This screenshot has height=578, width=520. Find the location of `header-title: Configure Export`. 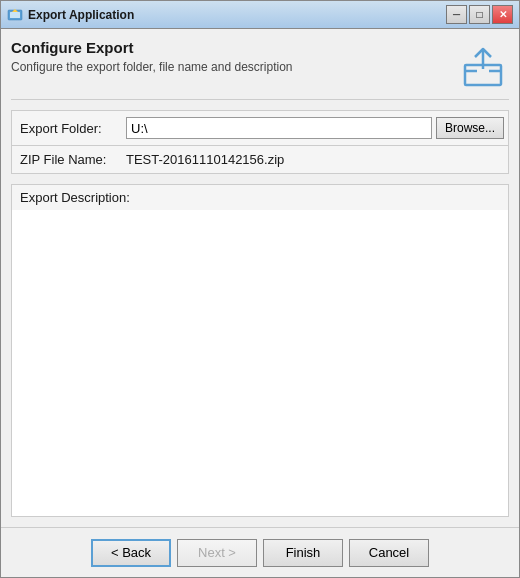

header-title: Configure Export is located at coordinates (234, 48).